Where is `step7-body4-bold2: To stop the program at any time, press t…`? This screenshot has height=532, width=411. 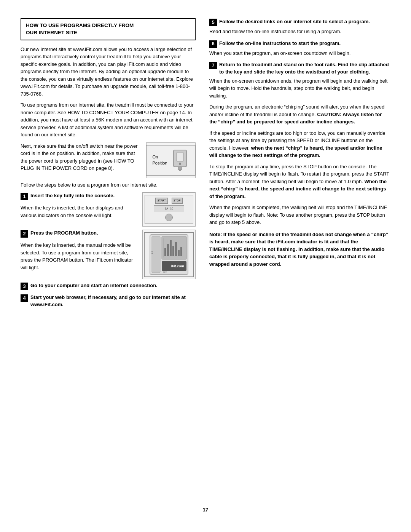
step7-body4-bold2: To stop the program at any time, press t… is located at coordinates (300, 182).